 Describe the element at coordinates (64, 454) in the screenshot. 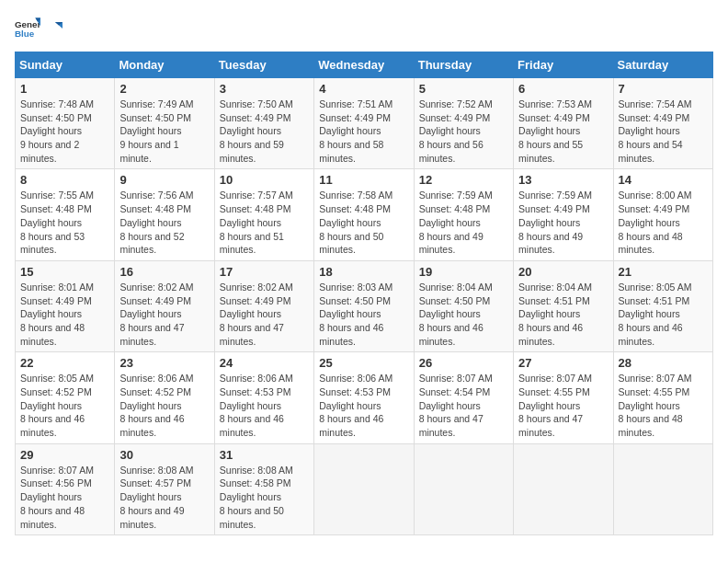

I see `day-number: 29` at that location.